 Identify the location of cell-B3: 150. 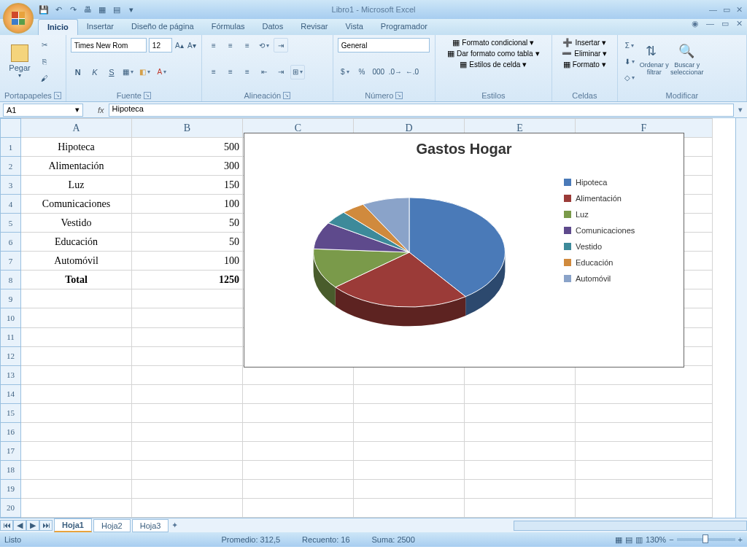
(187, 185).